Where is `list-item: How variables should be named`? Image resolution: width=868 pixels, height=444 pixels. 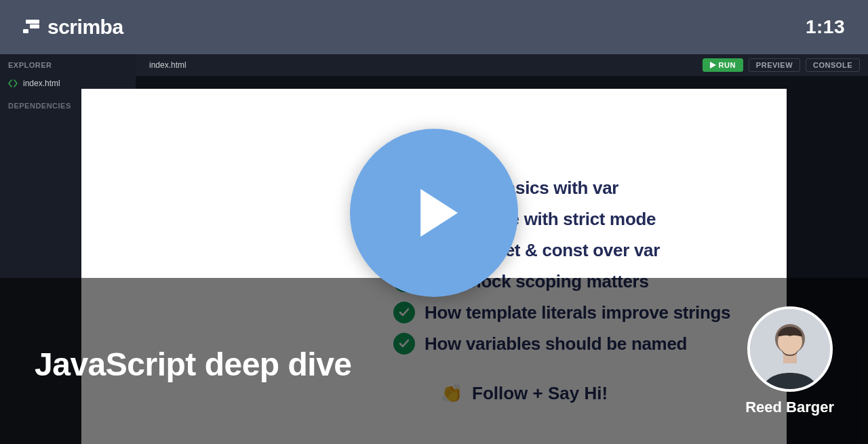 list-item: How variables should be named is located at coordinates (561, 344).